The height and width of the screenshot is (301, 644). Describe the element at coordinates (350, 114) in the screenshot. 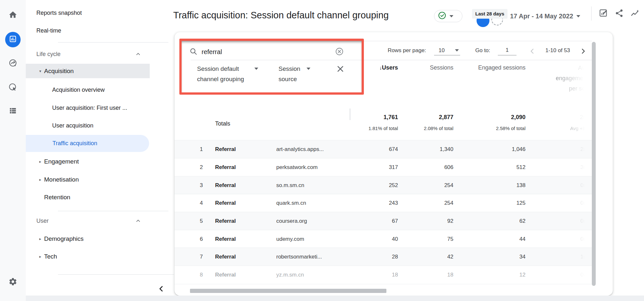

I see `column-resize-handle` at that location.